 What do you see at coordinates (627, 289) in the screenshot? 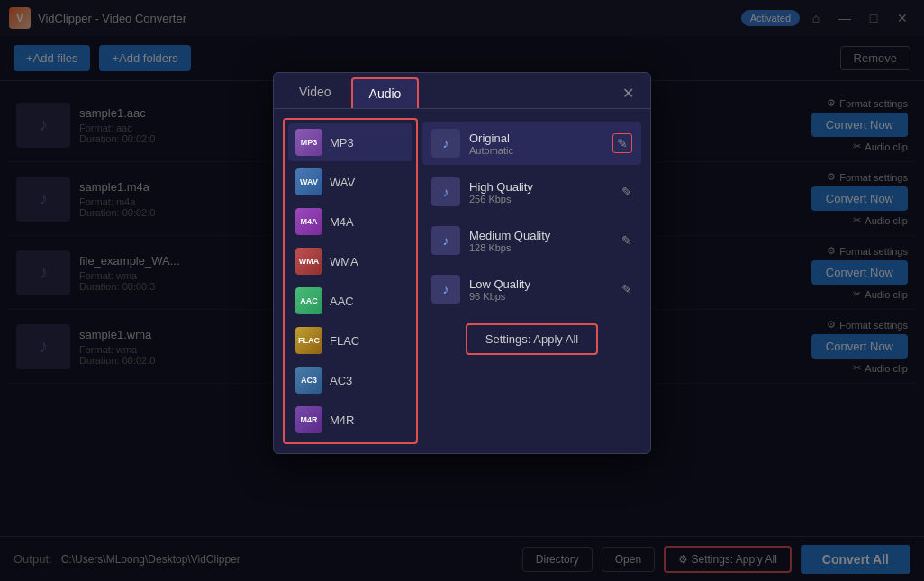
I see `quality-edit-low: ✎` at bounding box center [627, 289].